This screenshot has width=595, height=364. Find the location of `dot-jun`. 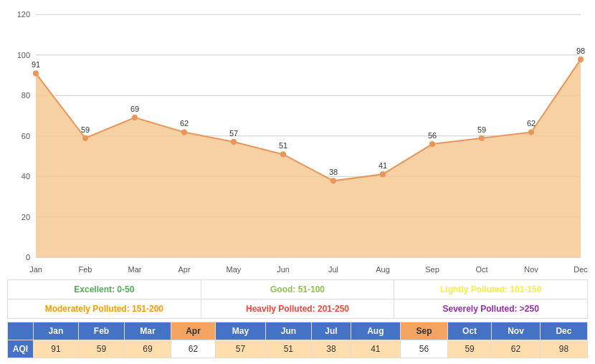

dot-jun is located at coordinates (283, 154).